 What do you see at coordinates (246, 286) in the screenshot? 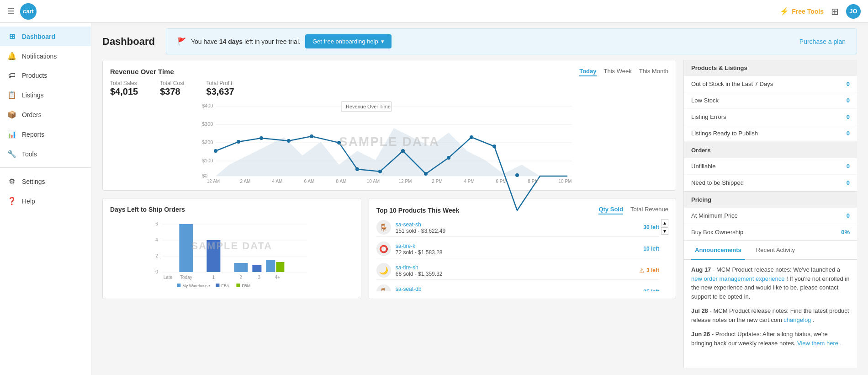
I see `svg-text: FBM` at bounding box center [246, 286].